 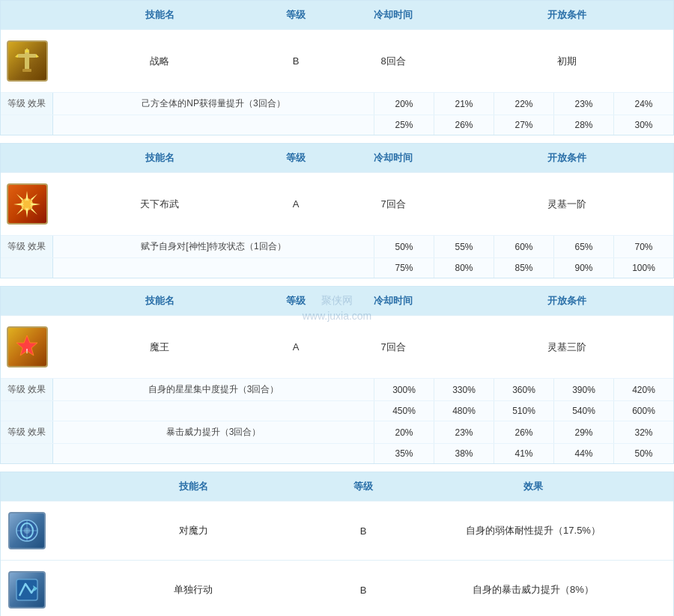 What do you see at coordinates (464, 103) in the screenshot?
I see `val2: 21%` at bounding box center [464, 103].